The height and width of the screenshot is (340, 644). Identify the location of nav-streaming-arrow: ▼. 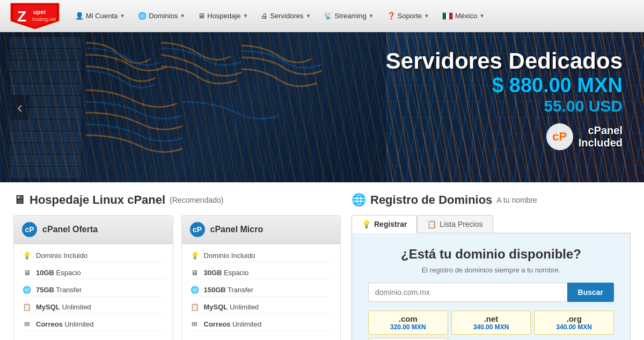
(371, 16).